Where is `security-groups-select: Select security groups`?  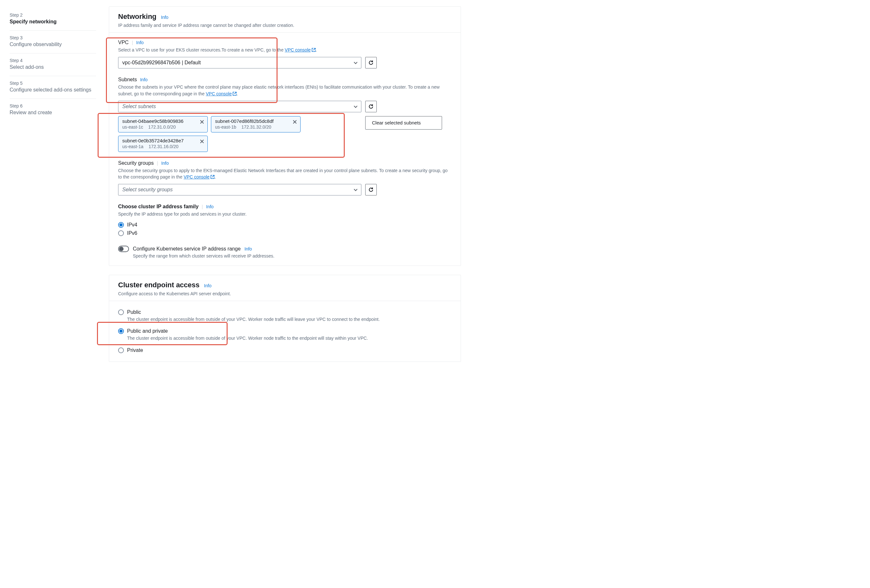
security-groups-select: Select security groups is located at coordinates (240, 190).